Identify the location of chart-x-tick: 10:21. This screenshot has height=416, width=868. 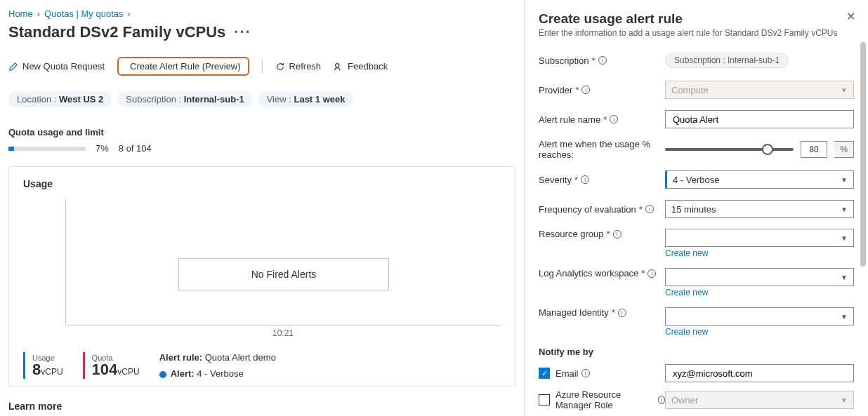
(283, 333).